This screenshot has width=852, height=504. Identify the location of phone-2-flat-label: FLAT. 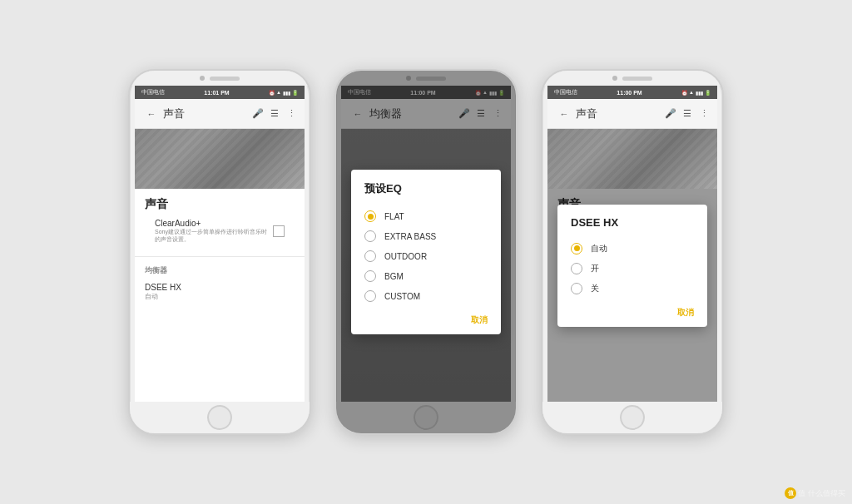
(394, 216).